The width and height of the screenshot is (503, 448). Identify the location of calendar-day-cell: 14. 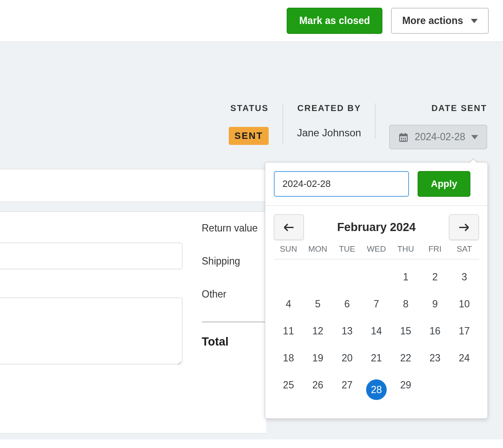
(376, 331).